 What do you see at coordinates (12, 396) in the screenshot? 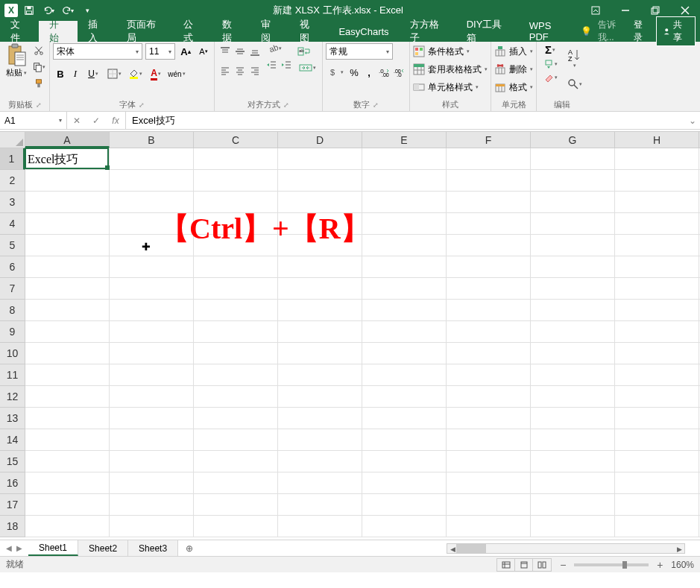
I see `row-header-12: 12` at bounding box center [12, 396].